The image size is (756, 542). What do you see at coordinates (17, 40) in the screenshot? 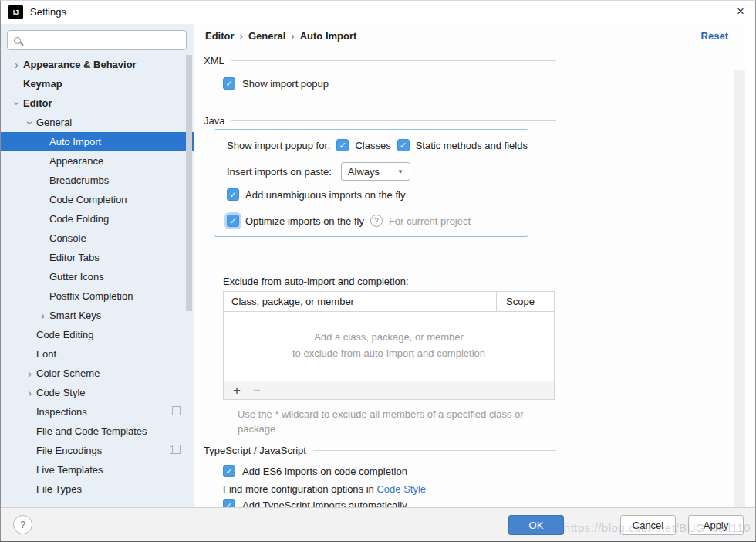
I see `search-icon` at bounding box center [17, 40].